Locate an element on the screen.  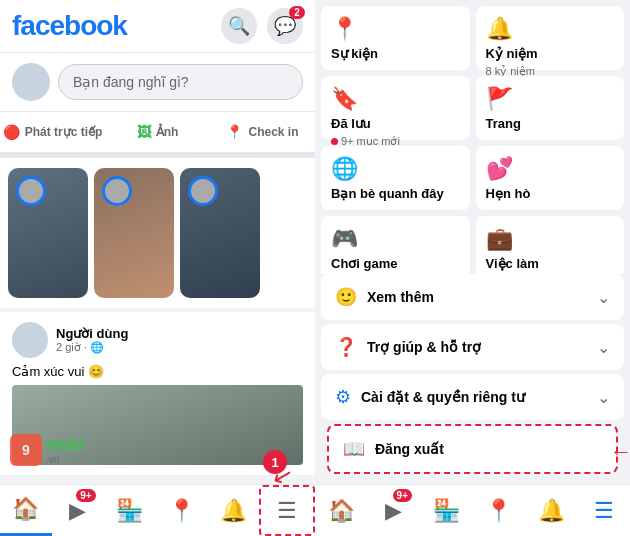
rnav-menu-icon: ☰ is located at coordinates (604, 511).